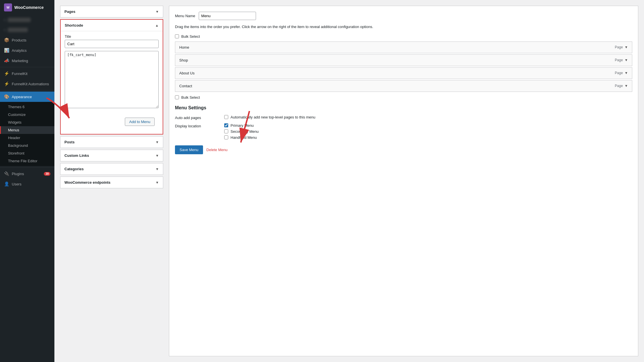 Image resolution: width=644 pixels, height=362 pixels. What do you see at coordinates (428, 132) in the screenshot?
I see `secondary-menu-row: Secondary Menu` at bounding box center [428, 132].